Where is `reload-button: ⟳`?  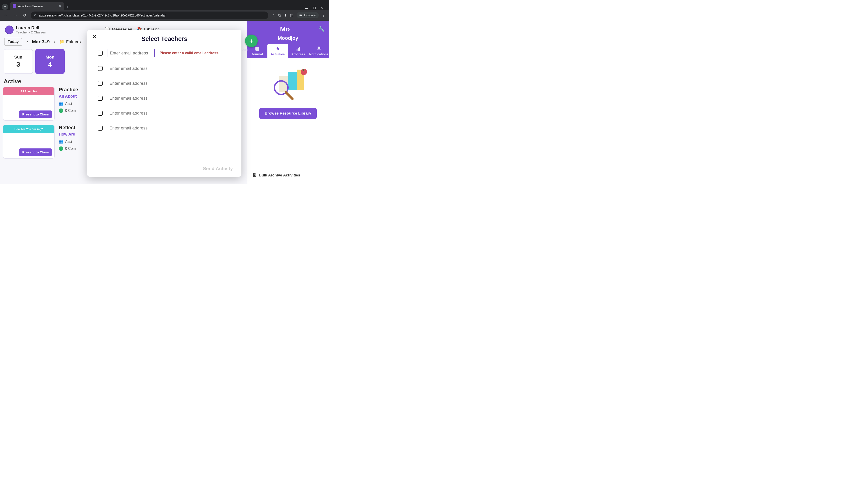
reload-button: ⟳ is located at coordinates (25, 15).